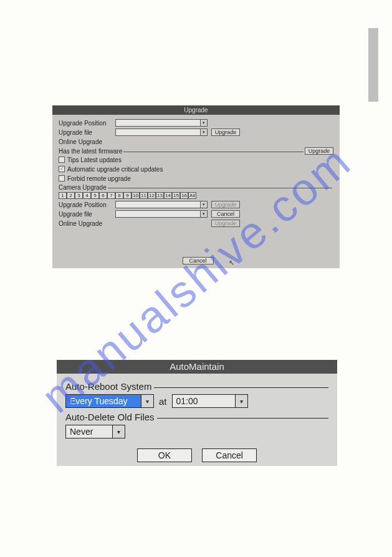 The image size is (392, 557). I want to click on upgrade-dialog-title: Upgrade, so click(196, 110).